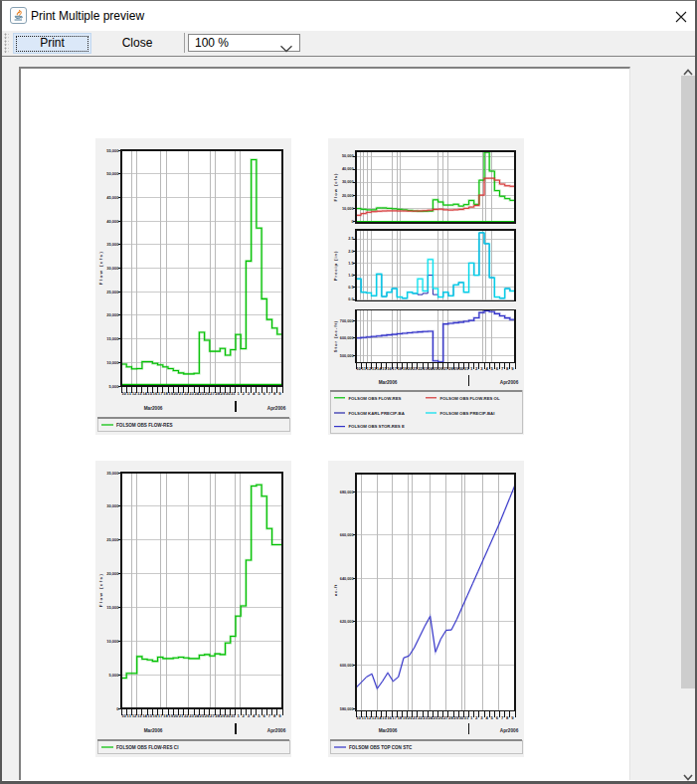 This screenshot has height=784, width=697. What do you see at coordinates (390, 368) in the screenshot?
I see `svg-text: 16` at bounding box center [390, 368].